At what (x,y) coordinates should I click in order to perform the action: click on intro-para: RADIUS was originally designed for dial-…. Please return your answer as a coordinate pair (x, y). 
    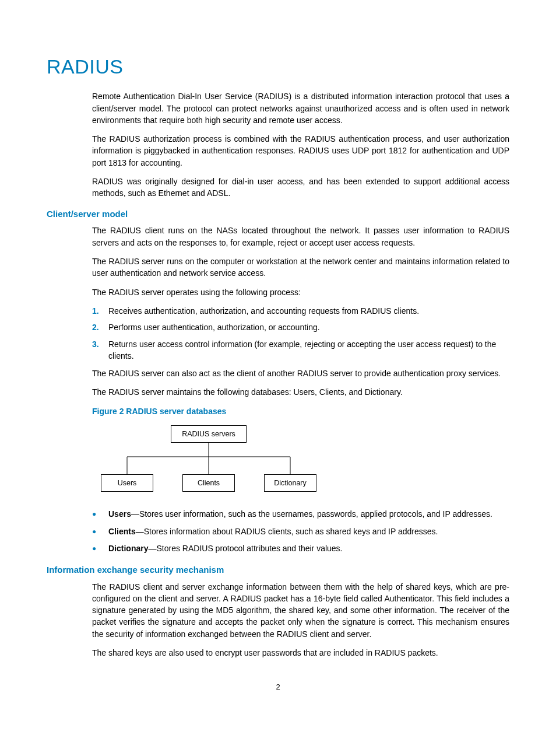
    Looking at the image, I should click on (301, 188).